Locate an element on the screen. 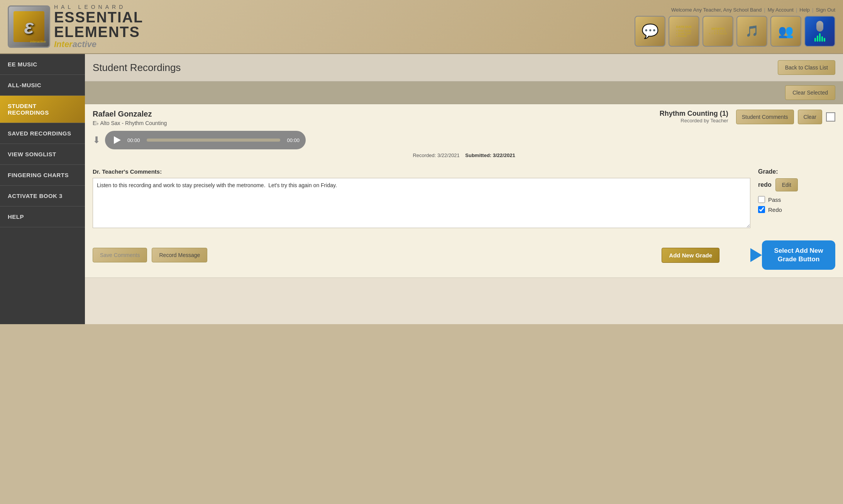 The height and width of the screenshot is (504, 843). page-header: Student Recordings Back to Class List is located at coordinates (464, 68).